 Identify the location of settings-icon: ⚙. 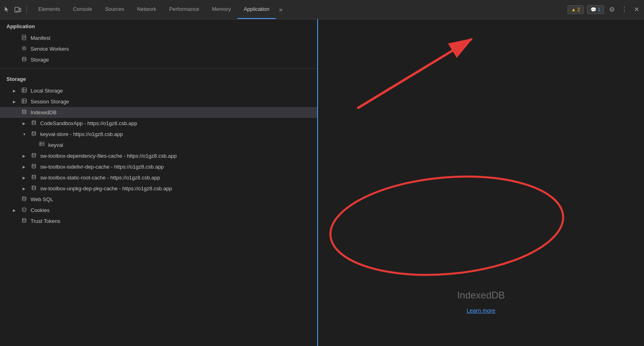
(612, 10).